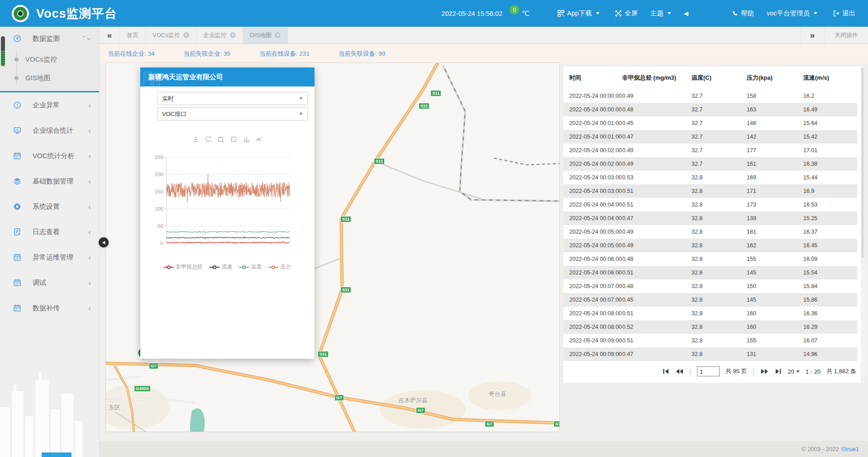 The height and width of the screenshot is (457, 868). Describe the element at coordinates (346, 290) in the screenshot. I see `road-badge-S11: S11` at that location.